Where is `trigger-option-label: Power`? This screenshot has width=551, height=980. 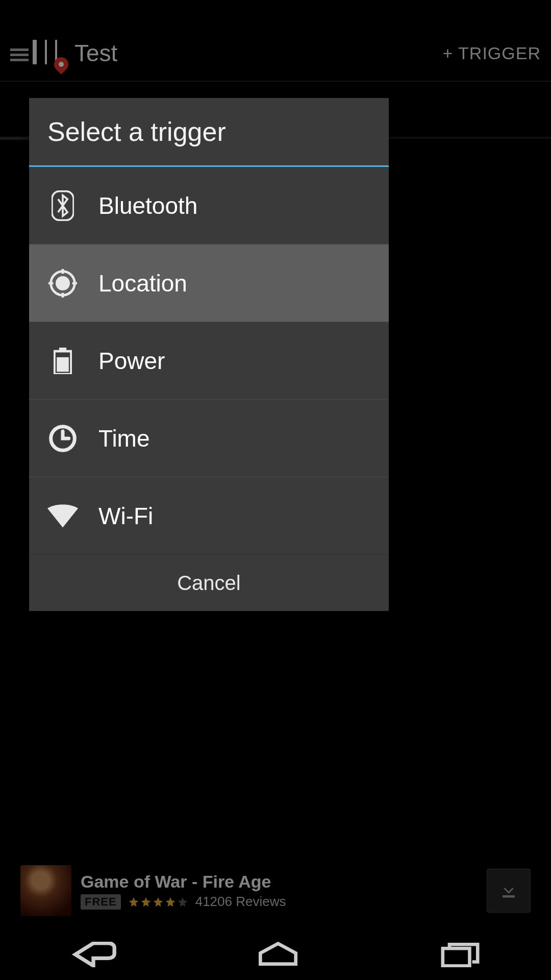
trigger-option-label: Power is located at coordinates (132, 361).